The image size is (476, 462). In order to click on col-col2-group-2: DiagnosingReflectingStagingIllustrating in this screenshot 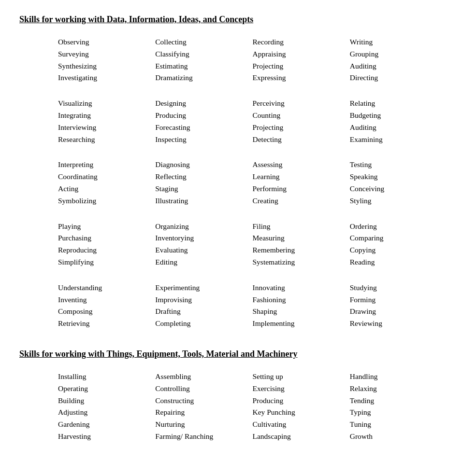, I will do `click(204, 182)`.